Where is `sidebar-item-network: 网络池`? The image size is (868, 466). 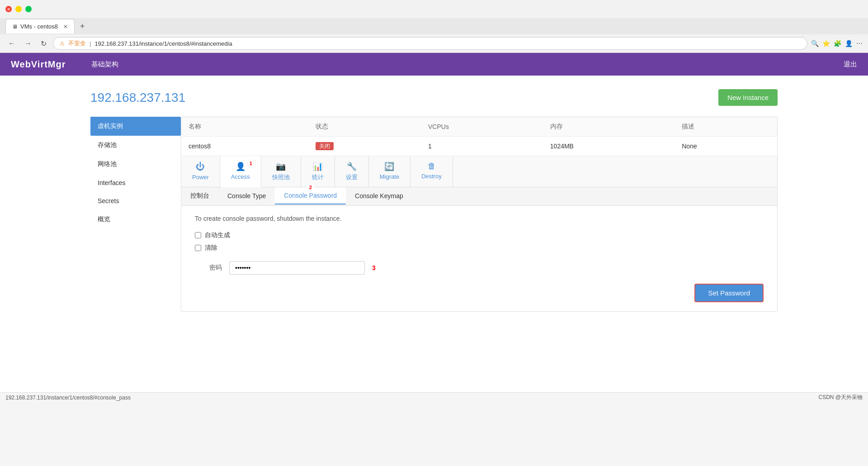 sidebar-item-network: 网络池 is located at coordinates (136, 164).